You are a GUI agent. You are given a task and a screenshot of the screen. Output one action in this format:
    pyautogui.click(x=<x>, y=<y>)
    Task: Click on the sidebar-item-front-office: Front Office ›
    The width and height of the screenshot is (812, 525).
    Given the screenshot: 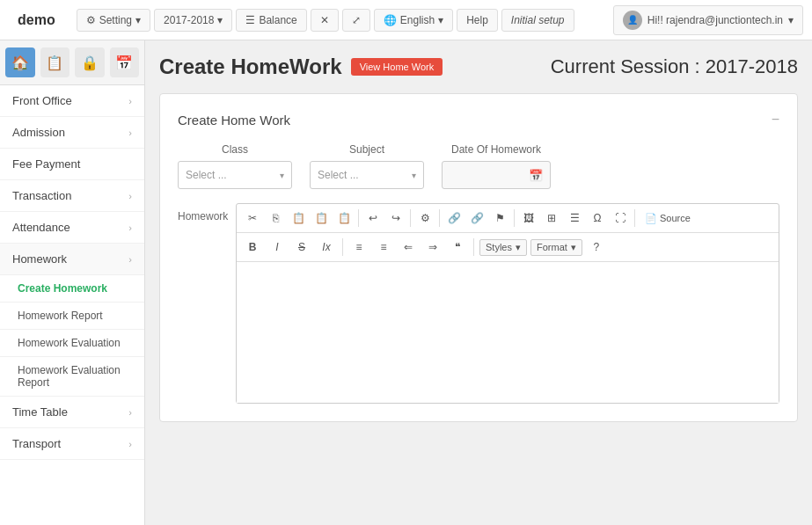 What is the action you would take?
    pyautogui.click(x=72, y=101)
    